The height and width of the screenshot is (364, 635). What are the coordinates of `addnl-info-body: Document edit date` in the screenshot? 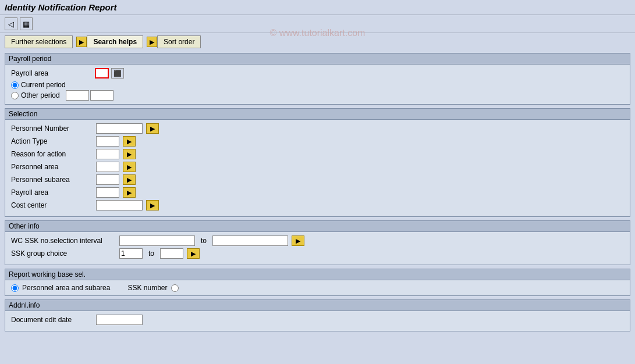 It's located at (318, 321).